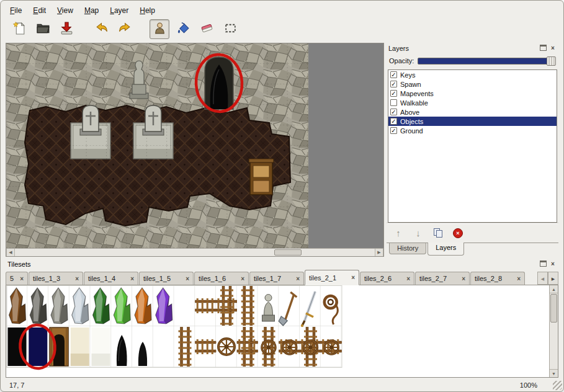  Describe the element at coordinates (40, 11) in the screenshot. I see `menu-edit: Edit` at that location.